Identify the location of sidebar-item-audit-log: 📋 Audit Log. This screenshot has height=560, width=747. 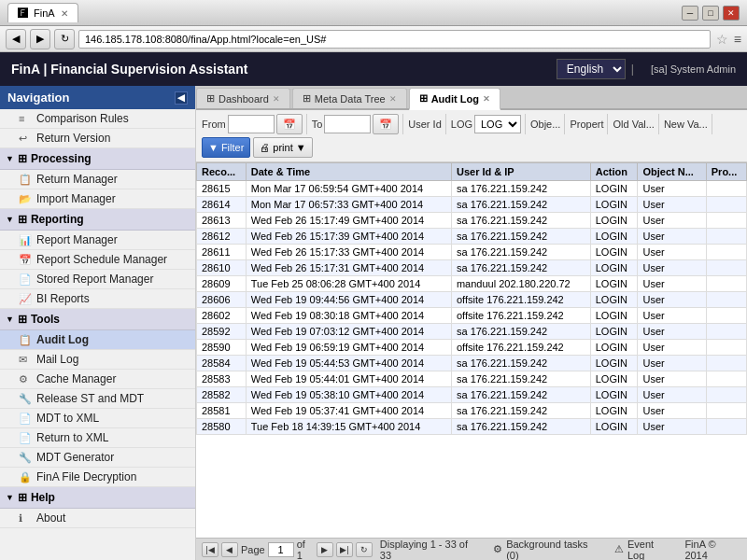
(97, 340).